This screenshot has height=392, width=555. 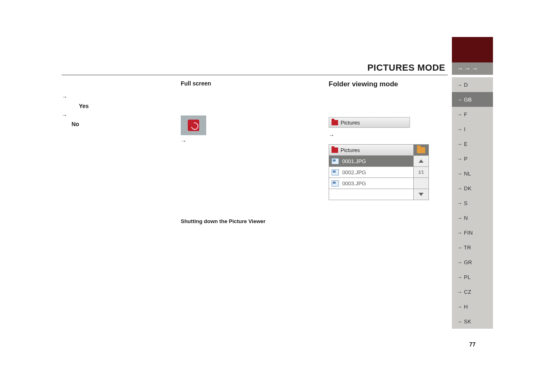 What do you see at coordinates (472, 321) in the screenshot?
I see `lang-sk: → SK` at bounding box center [472, 321].